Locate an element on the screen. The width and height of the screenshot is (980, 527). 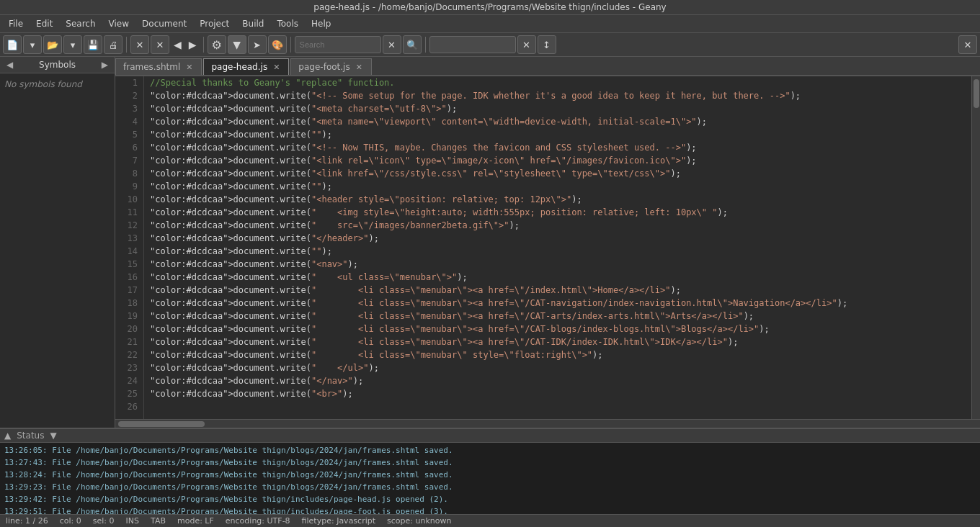
tab-frames-label: frames.shtml is located at coordinates (151, 67).